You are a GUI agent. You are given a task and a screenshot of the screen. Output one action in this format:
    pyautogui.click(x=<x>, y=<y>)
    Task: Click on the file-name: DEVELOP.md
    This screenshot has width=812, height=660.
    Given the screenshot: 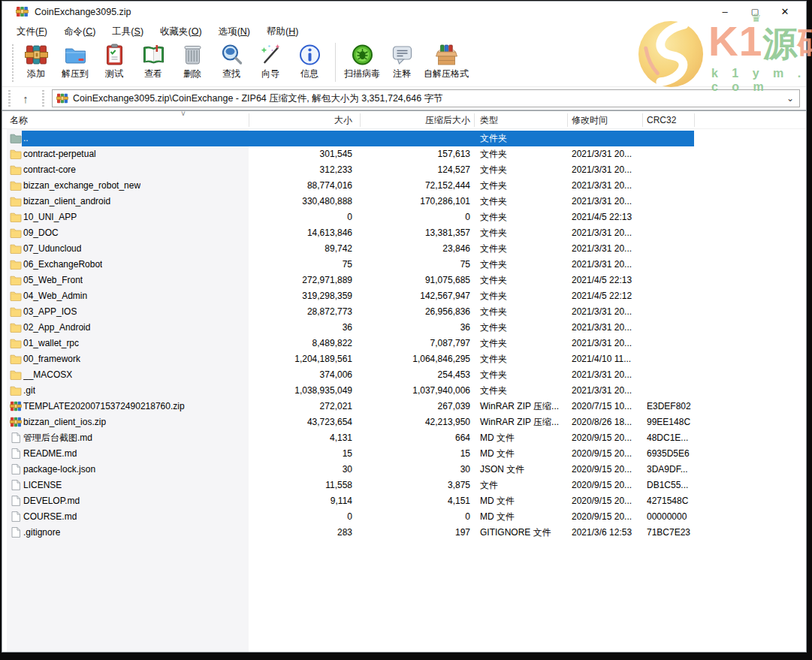 What is the action you would take?
    pyautogui.click(x=51, y=502)
    